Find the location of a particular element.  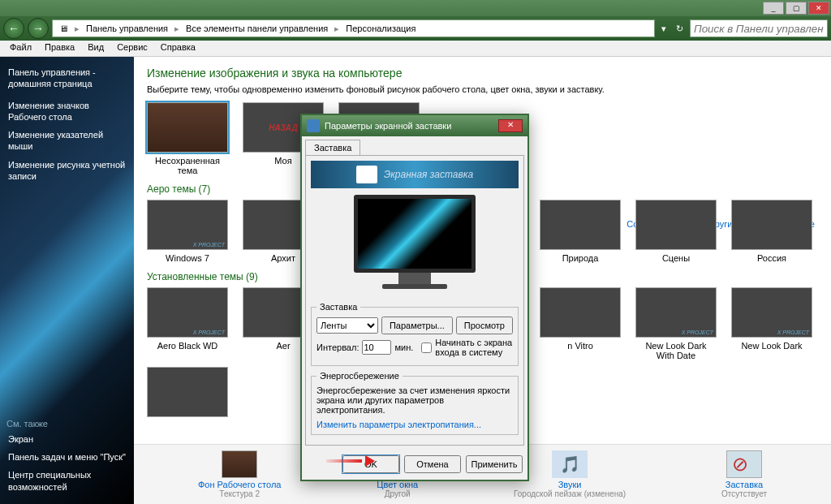

menu-bar: Файл Правка Вид Сервис Справка is located at coordinates (416, 49).